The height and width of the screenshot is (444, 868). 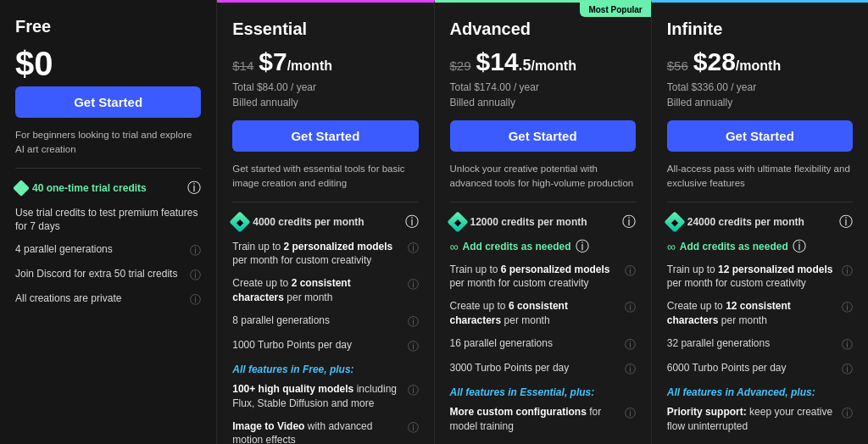 What do you see at coordinates (536, 419) in the screenshot?
I see `feature-text: More custom configurations for model tra…` at bounding box center [536, 419].